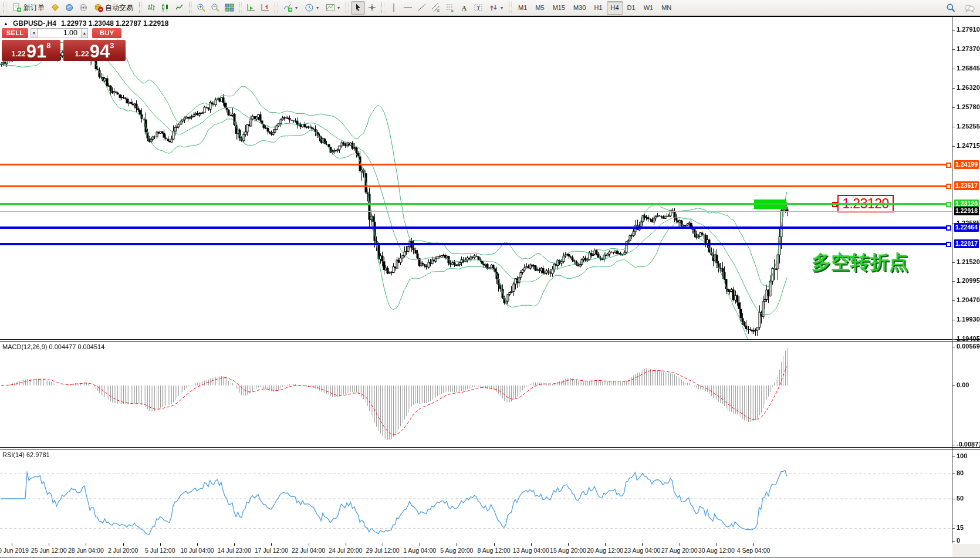  Describe the element at coordinates (99, 8) in the screenshot. I see `autotrading-icon` at that location.